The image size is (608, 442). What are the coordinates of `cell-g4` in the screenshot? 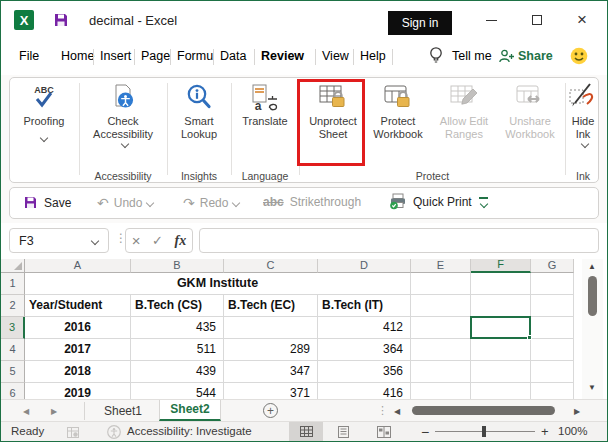 It's located at (552, 350).